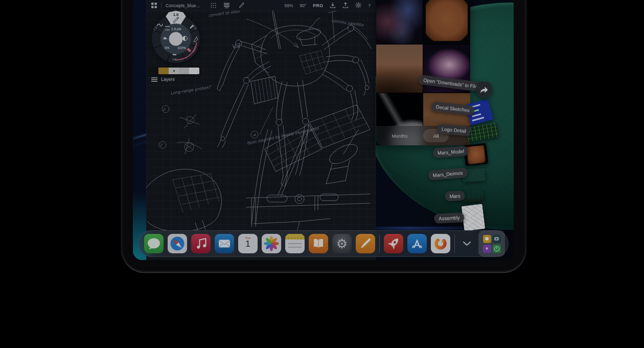 This screenshot has height=348, width=644. Describe the element at coordinates (333, 5) in the screenshot. I see `import-icon` at that location.